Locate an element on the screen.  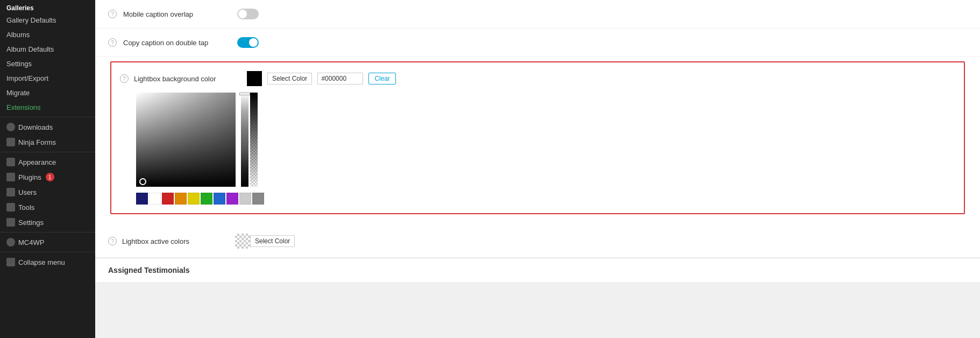
opacity-bar is located at coordinates (254, 140).